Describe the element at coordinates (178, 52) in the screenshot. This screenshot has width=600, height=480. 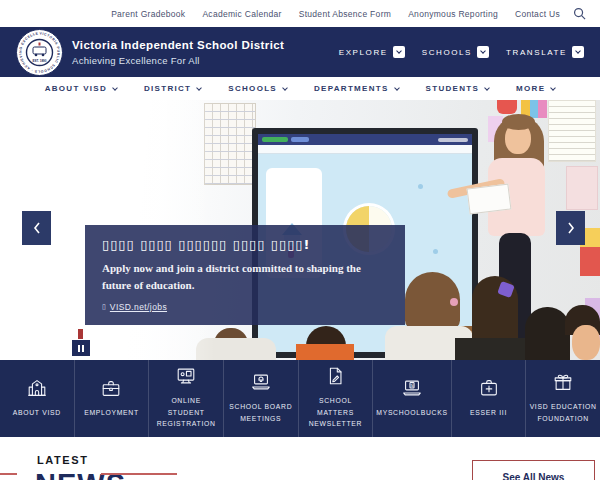
I see `brand-block: Victoria Independent School District Ach…` at that location.